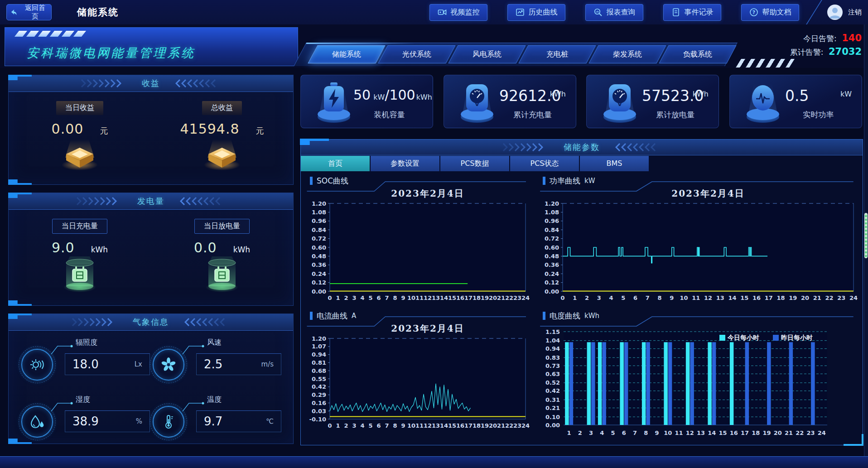  I want to click on svg-text: 3, so click(599, 298).